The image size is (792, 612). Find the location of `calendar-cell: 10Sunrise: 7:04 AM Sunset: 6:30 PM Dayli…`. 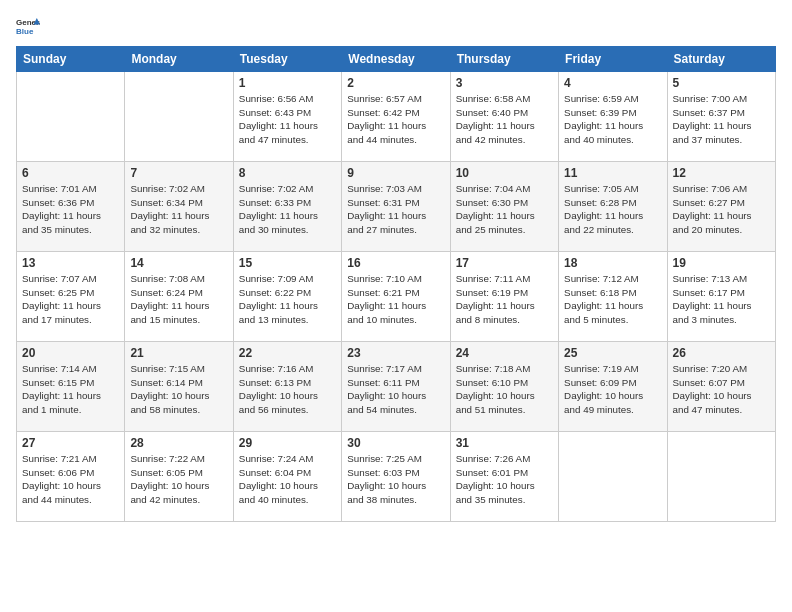

calendar-cell: 10Sunrise: 7:04 AM Sunset: 6:30 PM Dayli… is located at coordinates (504, 207).